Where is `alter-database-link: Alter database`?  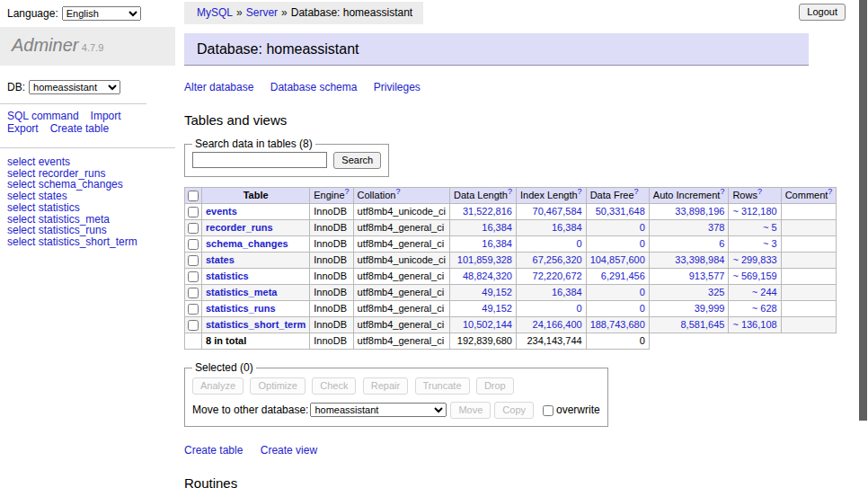
alter-database-link: Alter database is located at coordinates (219, 87).